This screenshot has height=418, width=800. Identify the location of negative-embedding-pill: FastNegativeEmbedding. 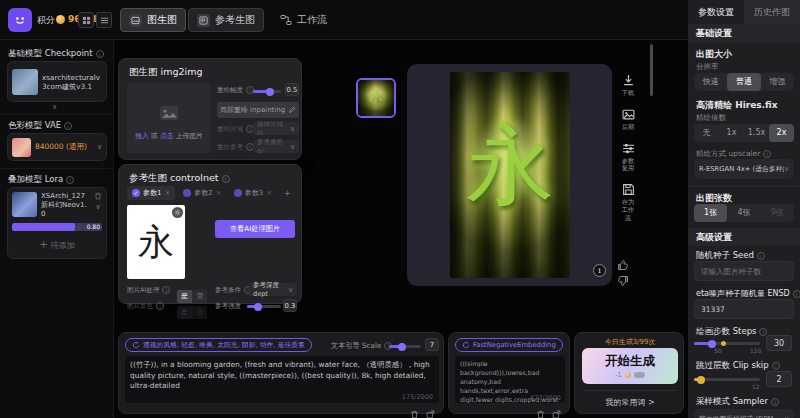
(509, 345).